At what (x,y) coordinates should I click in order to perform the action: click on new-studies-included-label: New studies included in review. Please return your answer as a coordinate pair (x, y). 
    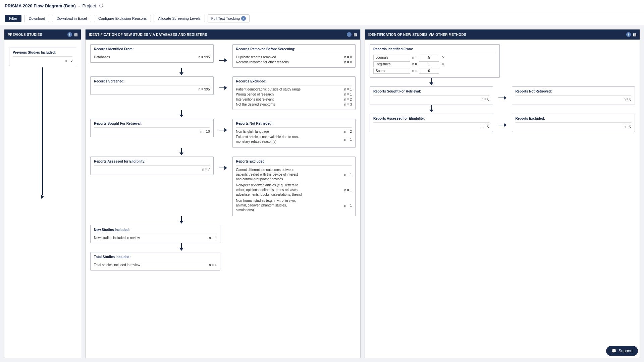
    Looking at the image, I should click on (117, 238).